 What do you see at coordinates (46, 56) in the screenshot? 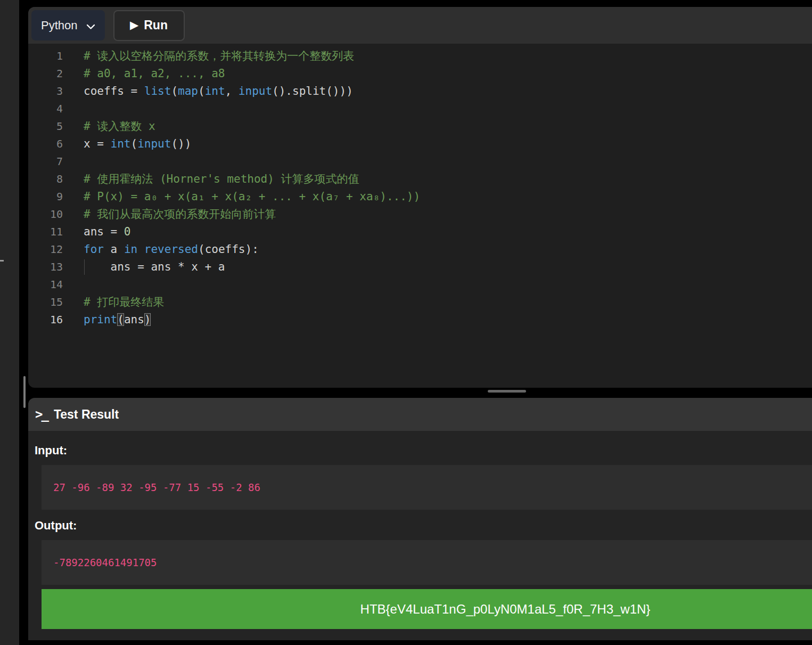
I see `line-number: 1` at bounding box center [46, 56].